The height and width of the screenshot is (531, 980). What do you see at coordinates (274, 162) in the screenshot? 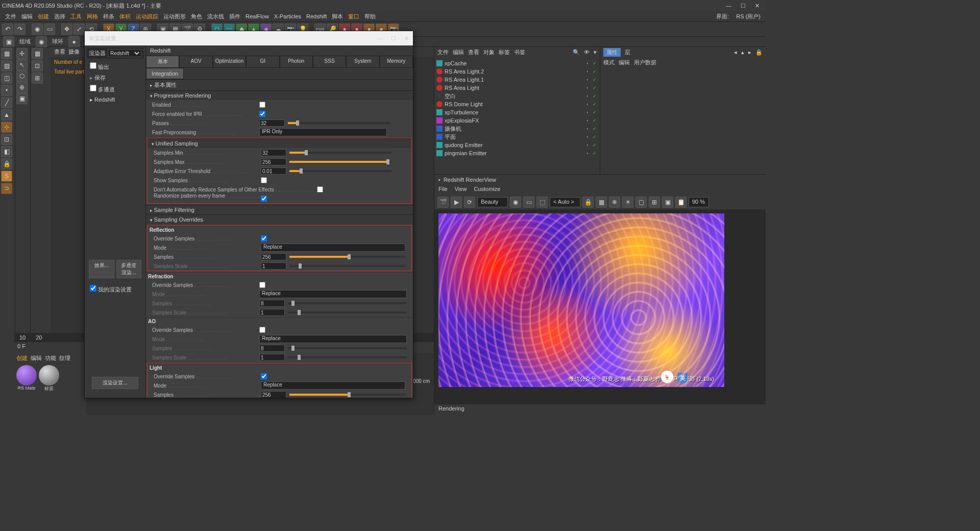
I see `unified-max-input` at bounding box center [274, 162].